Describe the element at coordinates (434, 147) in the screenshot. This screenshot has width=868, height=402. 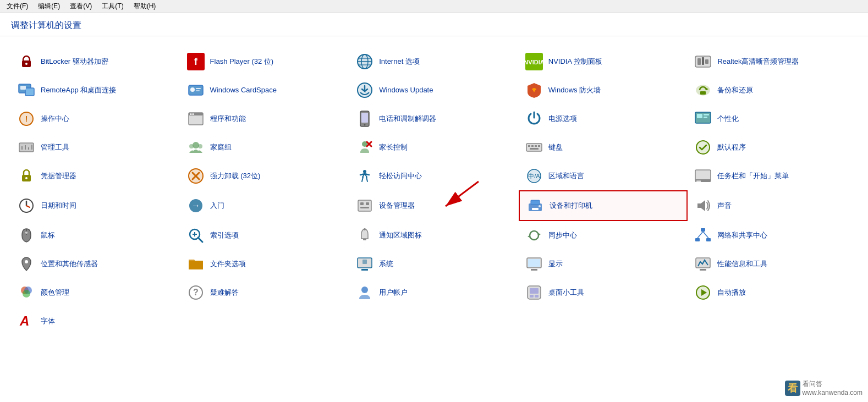
I see `control-item-parental: 家长控制` at that location.